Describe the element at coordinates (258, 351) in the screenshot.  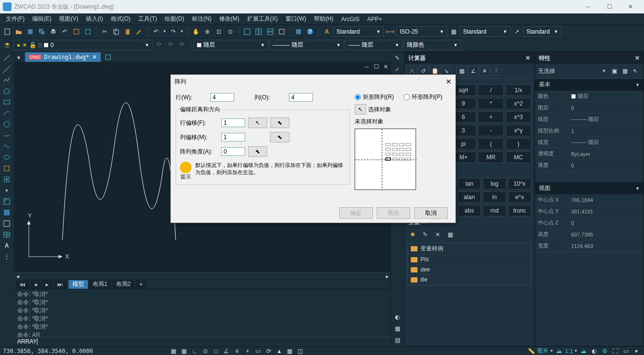
I see `model-icon: ▭` at that location.